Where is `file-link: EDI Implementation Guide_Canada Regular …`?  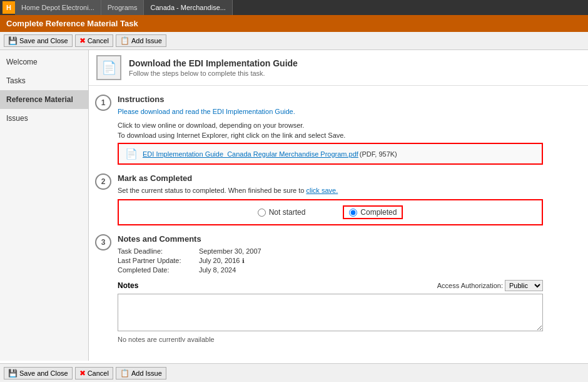
file-link: EDI Implementation Guide_Canada Regular … is located at coordinates (250, 154).